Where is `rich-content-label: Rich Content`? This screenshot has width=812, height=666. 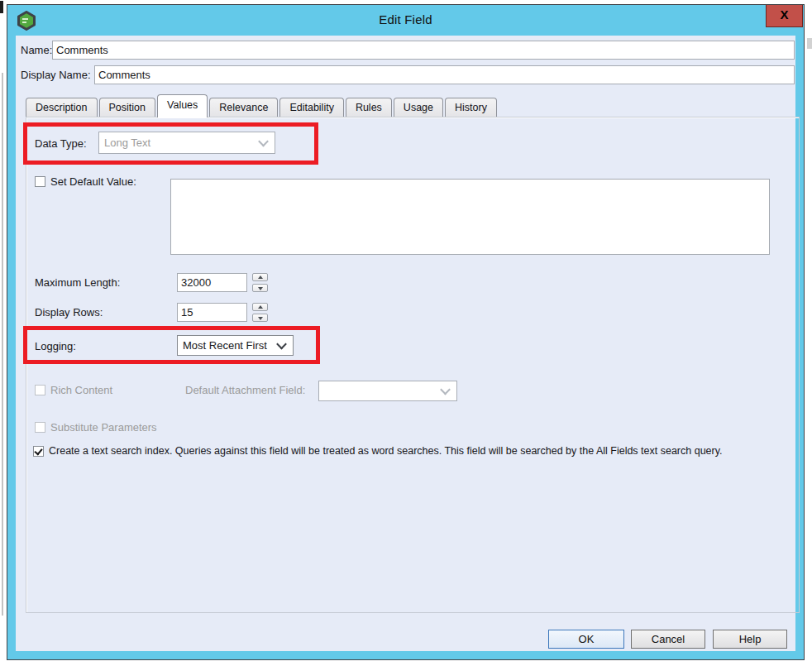
rich-content-label: Rich Content is located at coordinates (81, 390).